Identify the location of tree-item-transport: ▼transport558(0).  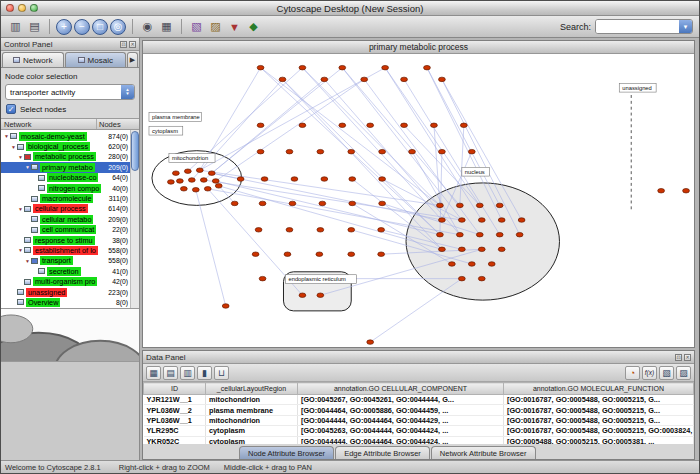
(66, 261).